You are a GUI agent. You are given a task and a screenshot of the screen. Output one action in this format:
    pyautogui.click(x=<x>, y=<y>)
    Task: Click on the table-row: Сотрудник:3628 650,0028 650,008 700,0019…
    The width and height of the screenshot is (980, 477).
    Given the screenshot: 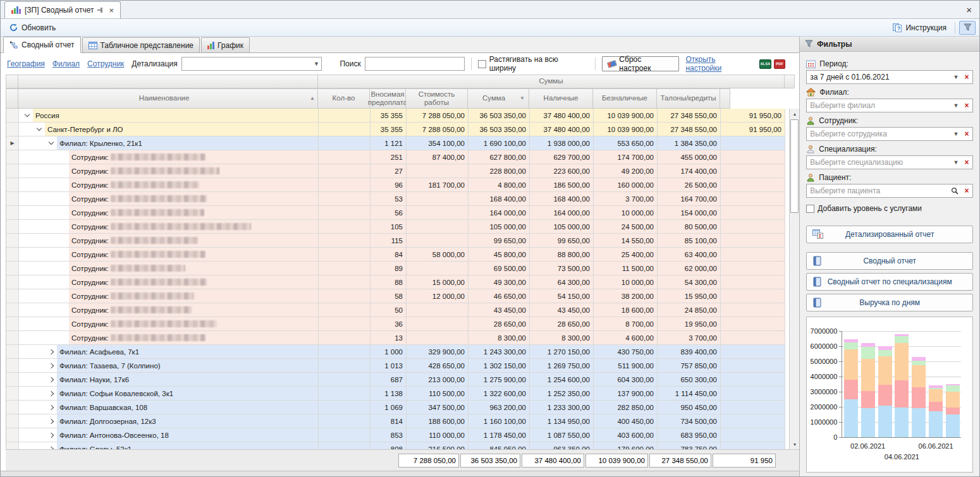 What is the action you would take?
    pyautogui.click(x=396, y=324)
    